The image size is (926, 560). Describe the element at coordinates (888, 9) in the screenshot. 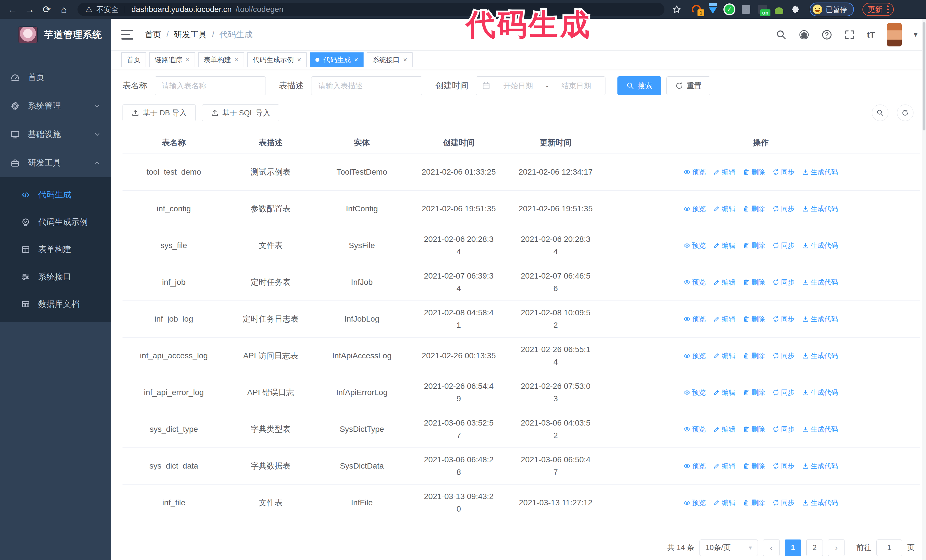

I see `browser-menu-kebab-icon` at that location.